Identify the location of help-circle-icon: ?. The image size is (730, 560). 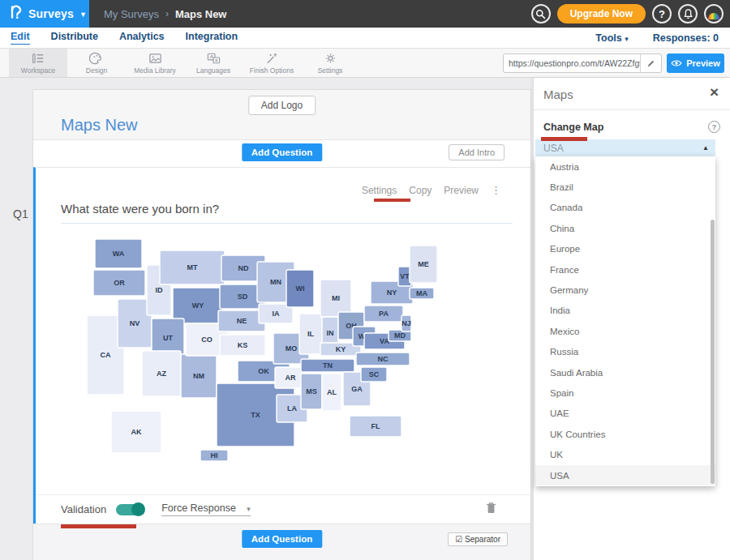
(714, 126).